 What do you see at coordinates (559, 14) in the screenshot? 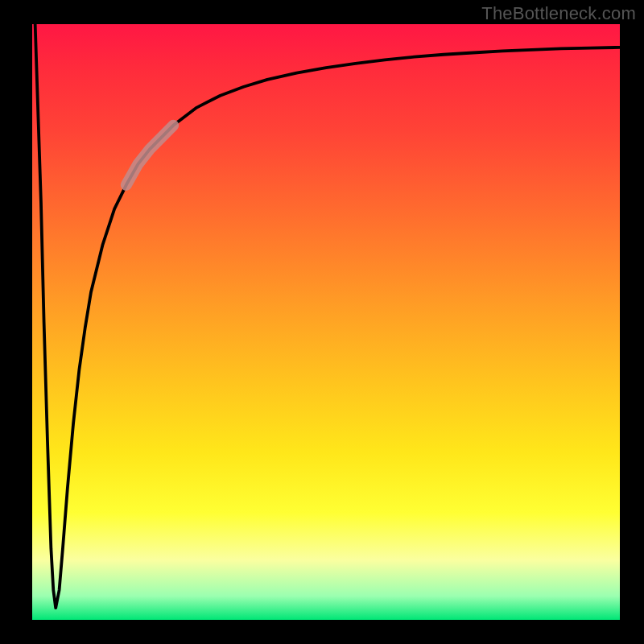
I see `watermark-text: TheBottleneck.com` at bounding box center [559, 14].